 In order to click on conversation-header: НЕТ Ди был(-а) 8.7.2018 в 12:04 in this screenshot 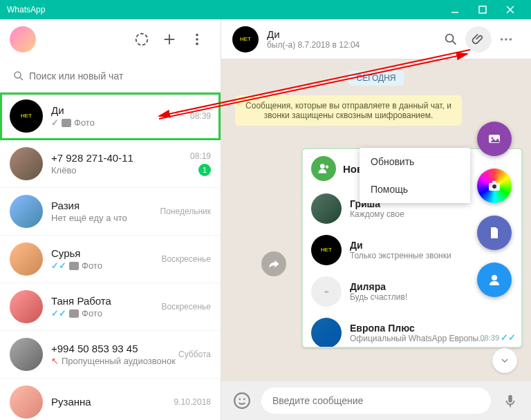, I will do `click(376, 39)`.